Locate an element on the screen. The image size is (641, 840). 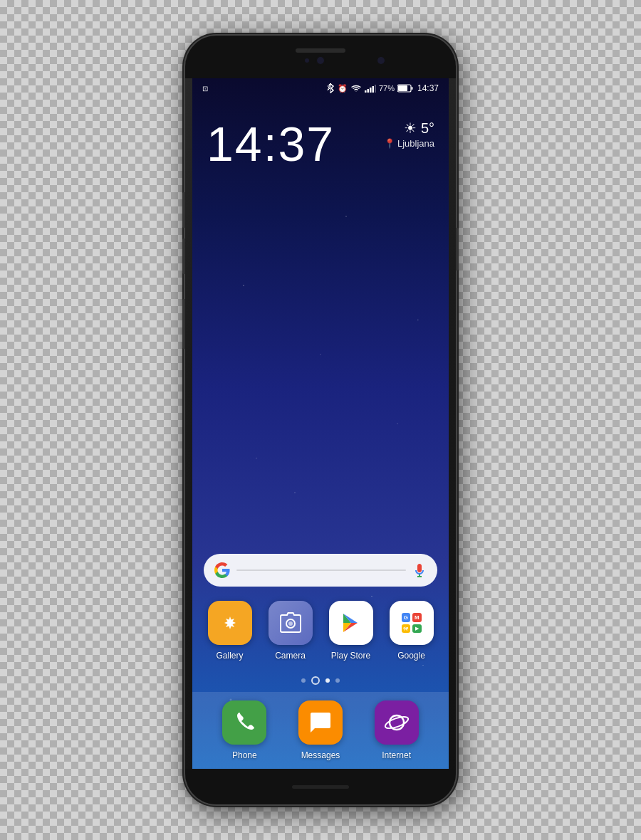
messages-dock-label: Messages is located at coordinates (320, 755).